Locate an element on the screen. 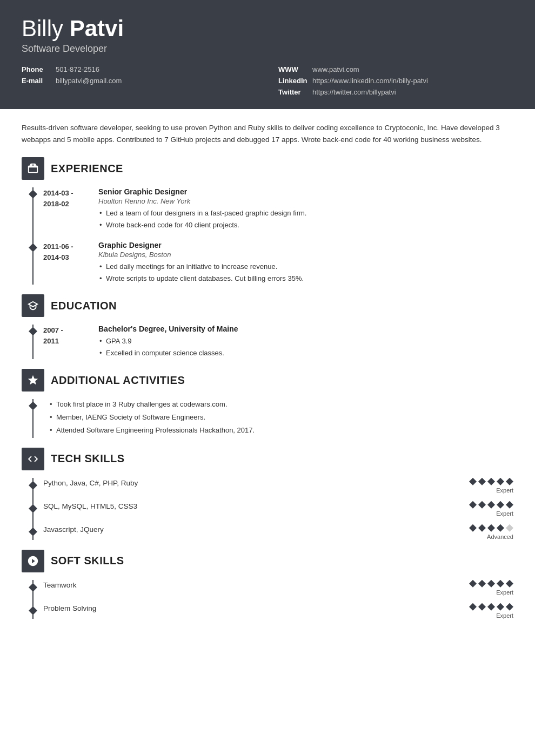  linkedin-item: LinkedIn https://www.linkedin.com/in/bil… is located at coordinates (396, 81).